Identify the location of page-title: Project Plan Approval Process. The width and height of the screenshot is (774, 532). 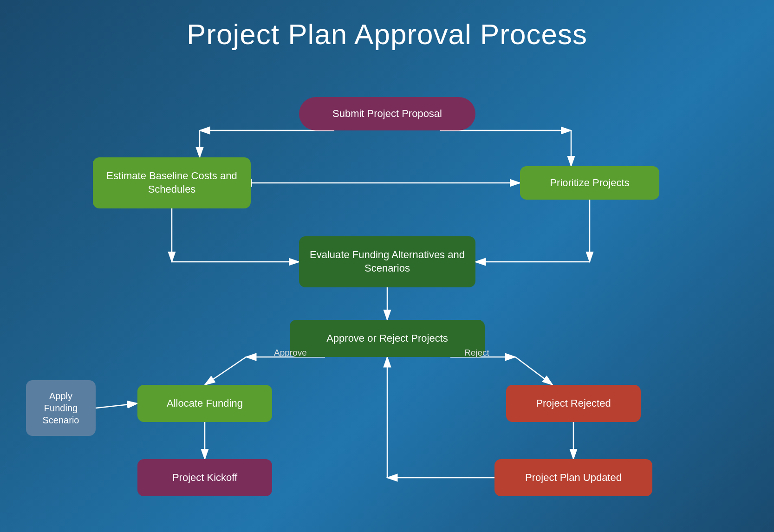
(387, 28).